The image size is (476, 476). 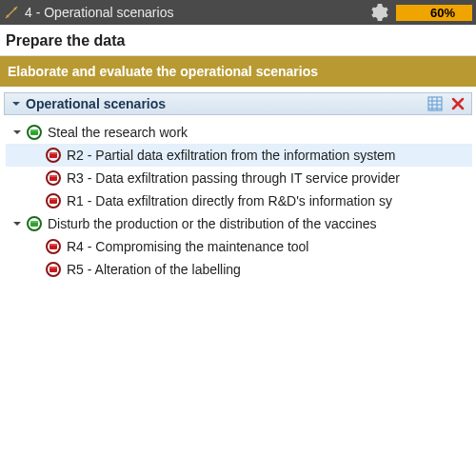 I want to click on panel-title: Operational scenarios, so click(x=227, y=104).